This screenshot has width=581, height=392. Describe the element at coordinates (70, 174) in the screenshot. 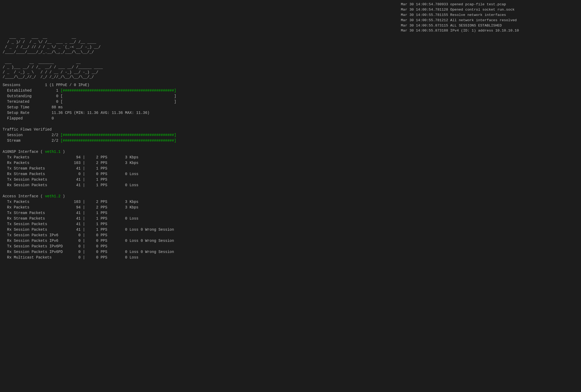

I see `a10nsp-row-3: Rx Stream Packets 0 | 0 PPS 0 Loss` at that location.